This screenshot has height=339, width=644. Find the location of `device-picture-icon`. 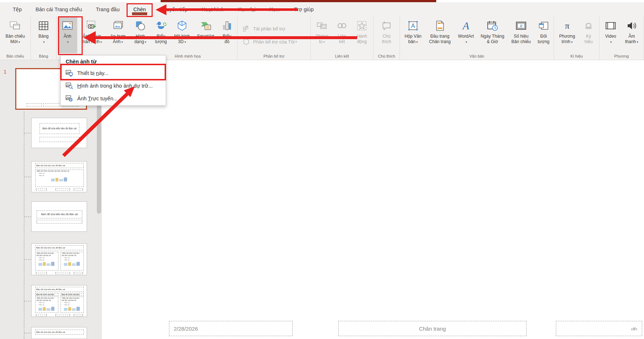

device-picture-icon is located at coordinates (69, 73).